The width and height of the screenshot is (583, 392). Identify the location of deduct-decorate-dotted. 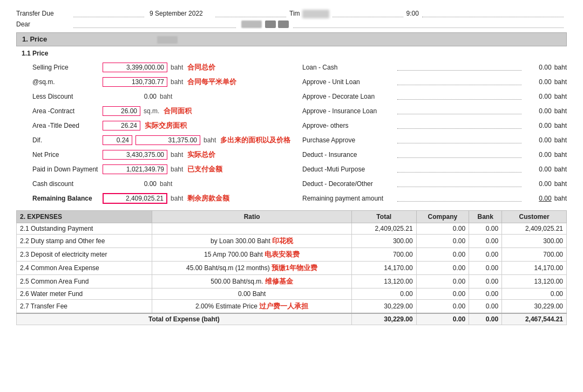
(459, 184).